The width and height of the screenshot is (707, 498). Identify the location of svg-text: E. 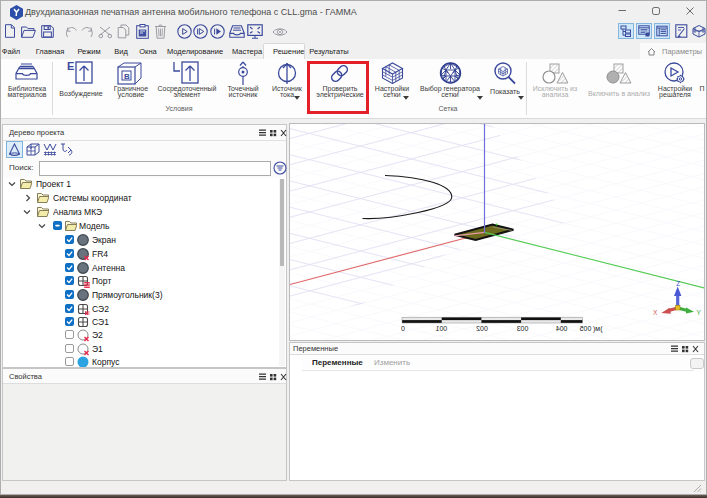
(70, 66).